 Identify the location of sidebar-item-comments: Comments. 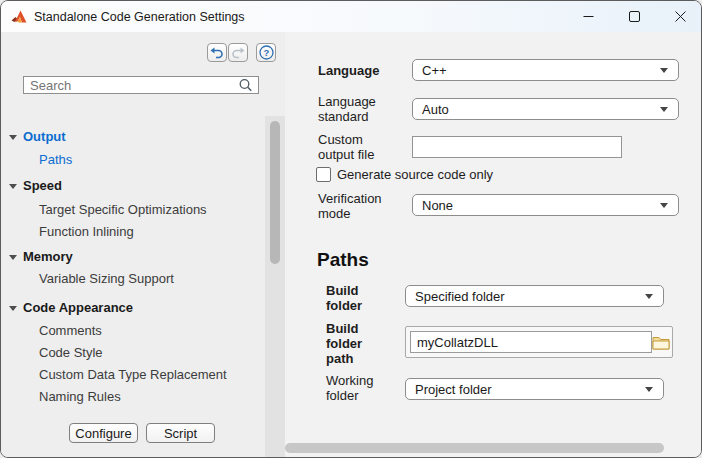
(132, 331).